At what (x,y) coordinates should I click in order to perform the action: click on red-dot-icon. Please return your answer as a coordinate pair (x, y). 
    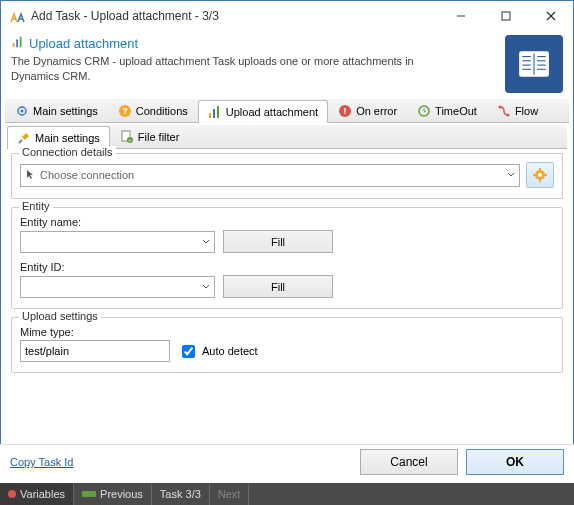
    Looking at the image, I should click on (12, 494).